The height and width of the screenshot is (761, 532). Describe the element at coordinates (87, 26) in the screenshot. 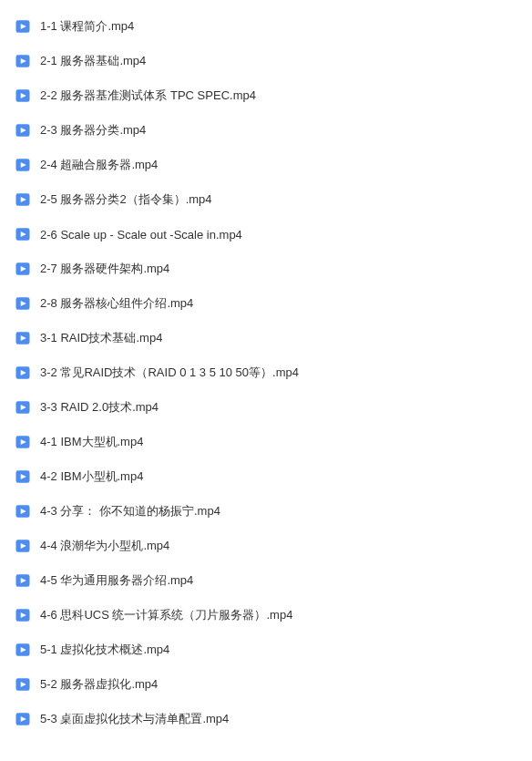

I see `file-name-label: 1-1 课程简介.mp4` at that location.